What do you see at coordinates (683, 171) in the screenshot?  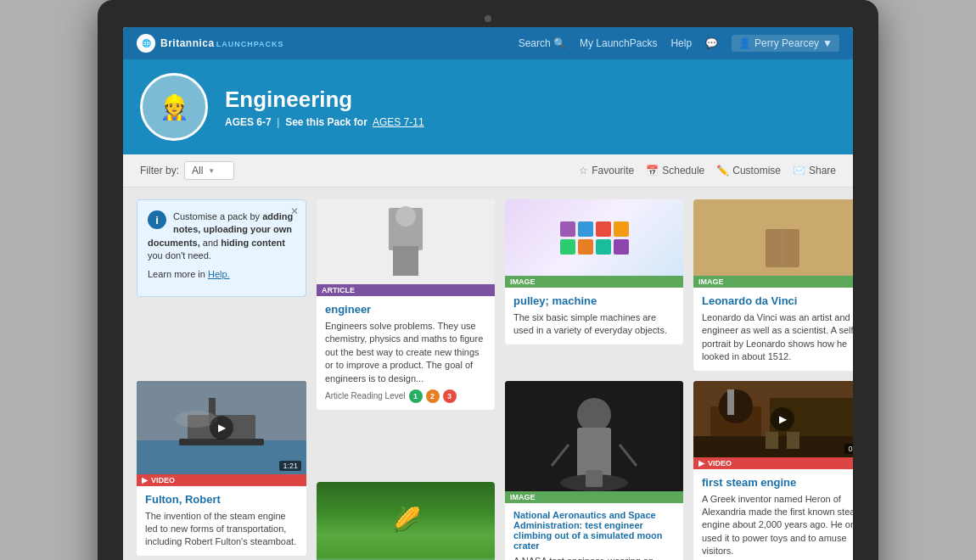 I see `schedule-label: Schedule` at bounding box center [683, 171].